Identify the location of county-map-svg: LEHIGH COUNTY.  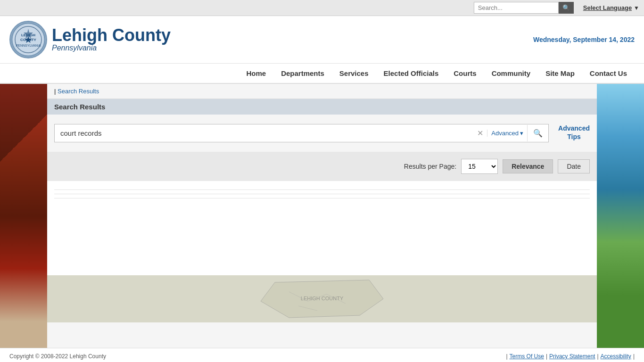
(322, 299).